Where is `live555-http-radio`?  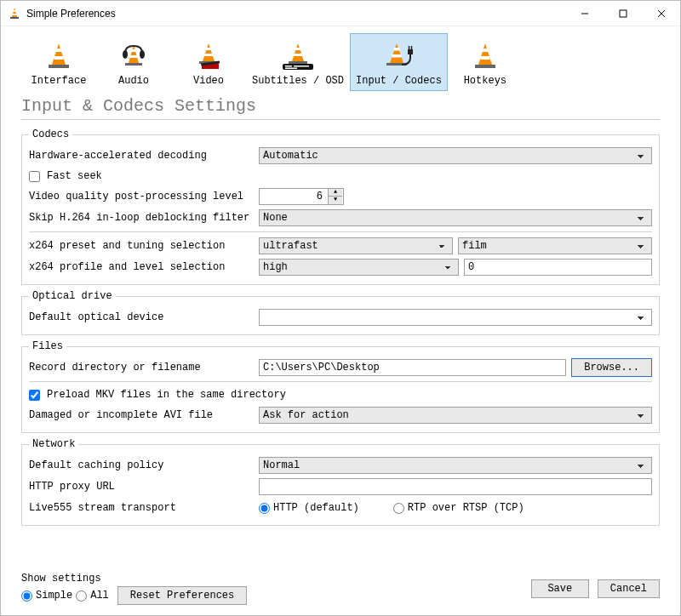 live555-http-radio is located at coordinates (264, 509).